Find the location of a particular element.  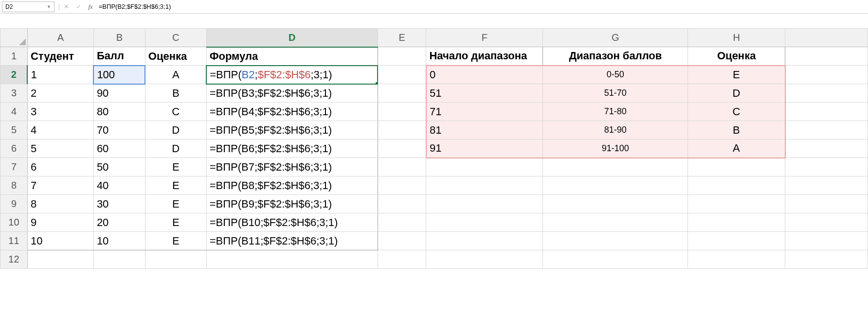

cell-A6: 5 is located at coordinates (60, 149).